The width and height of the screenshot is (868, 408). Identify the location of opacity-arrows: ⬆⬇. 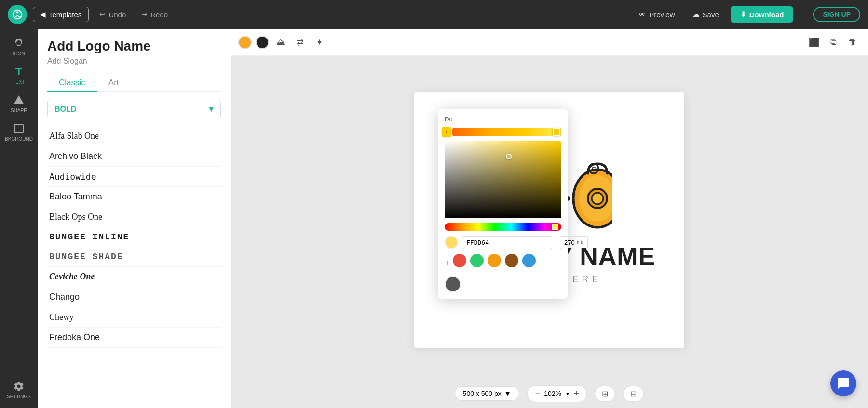
(580, 243).